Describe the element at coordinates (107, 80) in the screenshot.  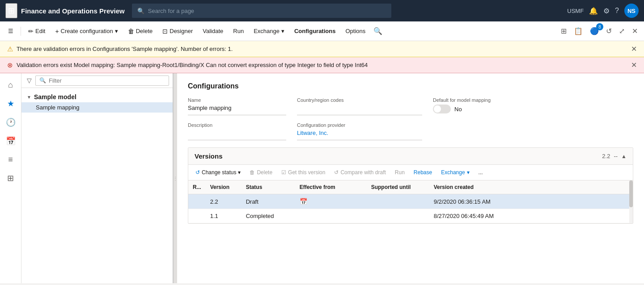
I see `filter-input` at that location.